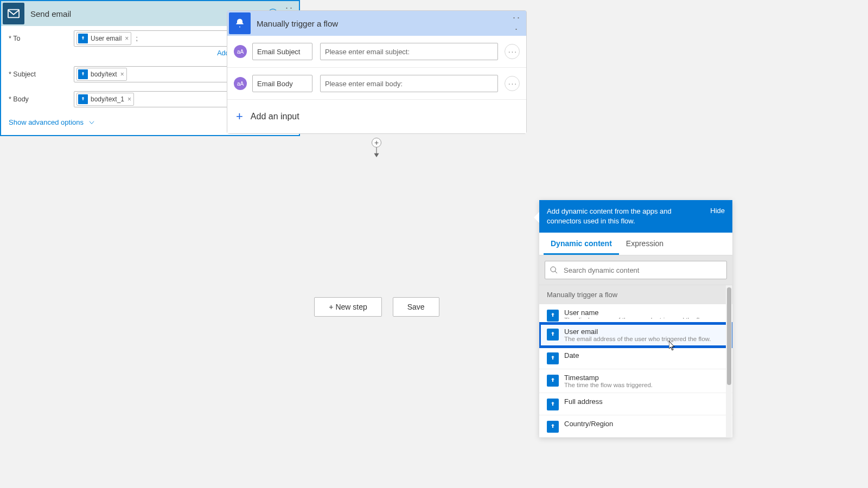 The image size is (868, 488). I want to click on trigger-input-row: aA Email Body Please enter email body: ·…, so click(376, 84).